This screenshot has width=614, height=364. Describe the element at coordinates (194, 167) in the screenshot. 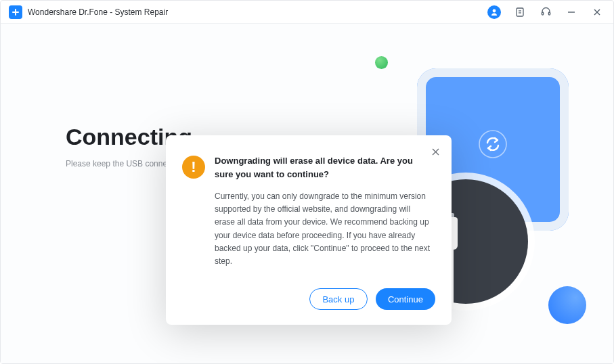

I see `warning-icon: !` at that location.